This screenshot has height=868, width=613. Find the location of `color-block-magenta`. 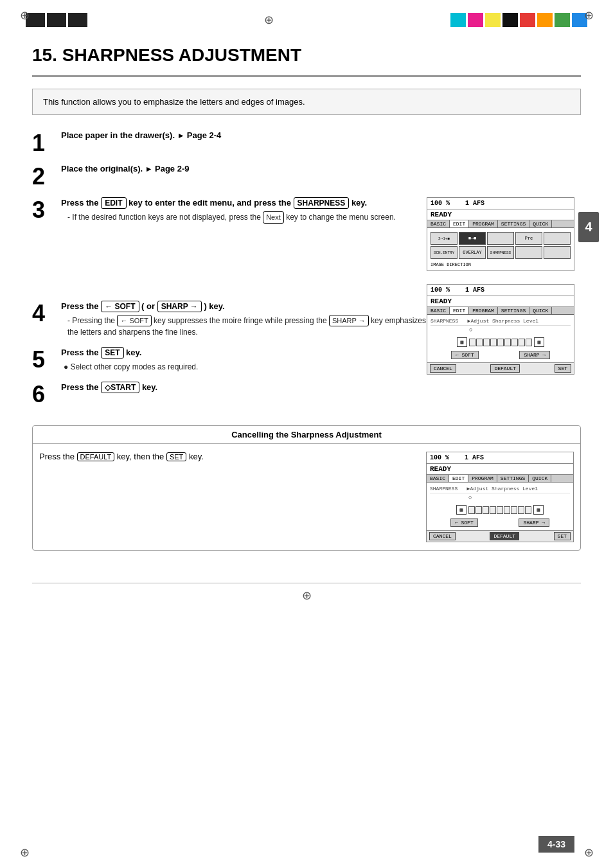

color-block-magenta is located at coordinates (475, 20).